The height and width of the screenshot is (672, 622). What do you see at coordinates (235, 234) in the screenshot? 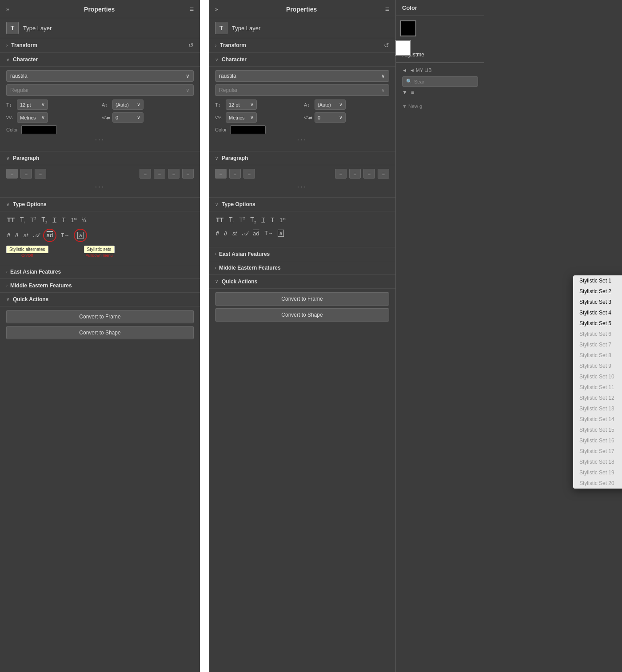
I see `middle-type-opt-st: st` at bounding box center [235, 234].